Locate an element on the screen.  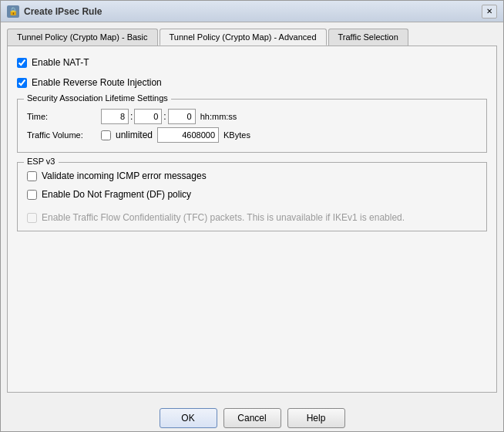
bottom-buttons: OK Cancel Help is located at coordinates (252, 415).